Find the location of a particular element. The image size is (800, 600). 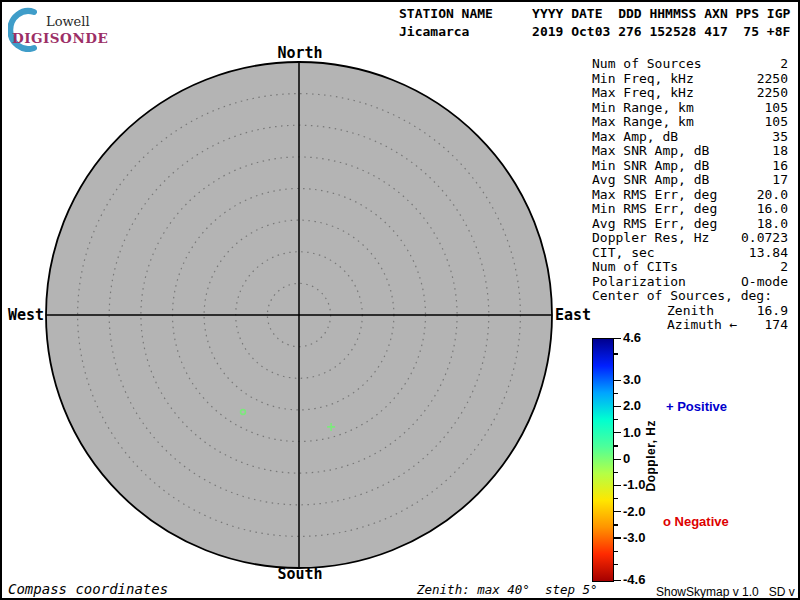

colorbar-axis-label: Doppler, Hz is located at coordinates (651, 456).